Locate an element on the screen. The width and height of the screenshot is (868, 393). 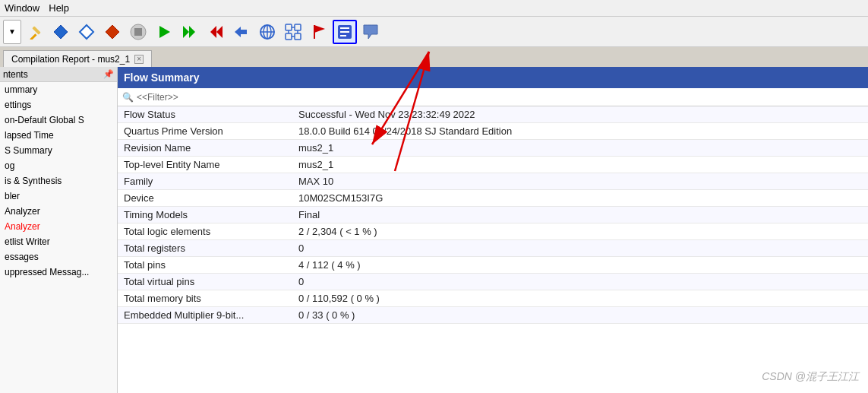
table-cell-key: Top-level Entity Name is located at coordinates (205, 165).